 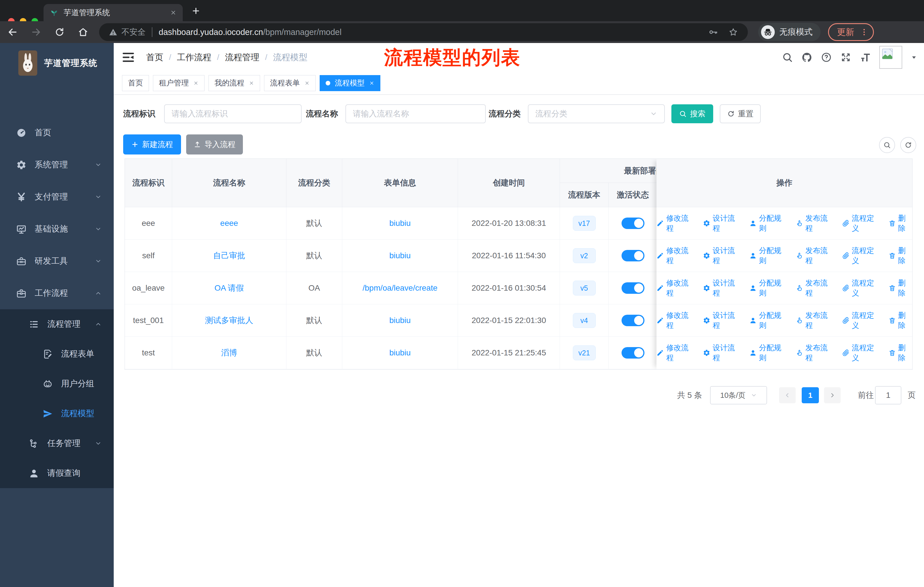 What do you see at coordinates (914, 58) in the screenshot?
I see `caret-down-icon` at bounding box center [914, 58].